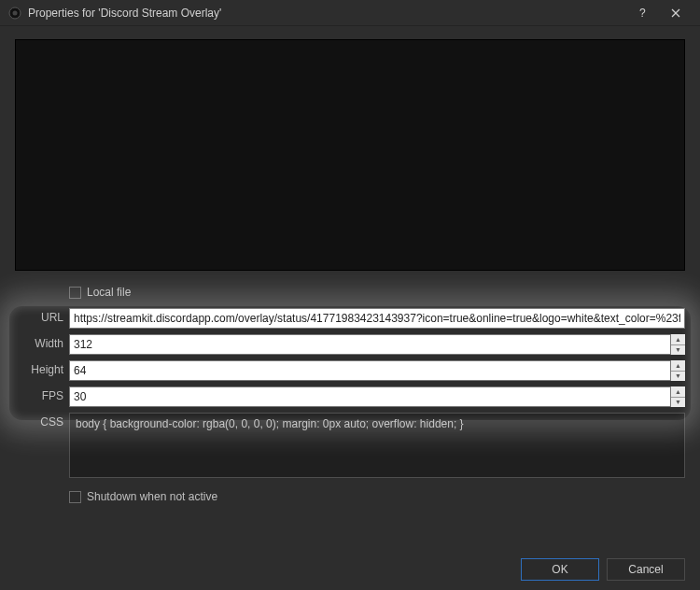 The height and width of the screenshot is (590, 700). I want to click on close-button, so click(676, 13).